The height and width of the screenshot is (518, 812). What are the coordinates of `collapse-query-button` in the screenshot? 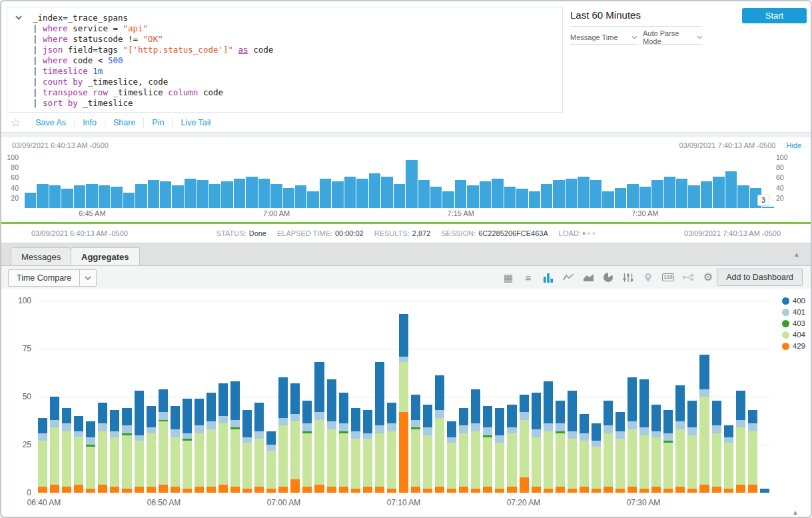 It's located at (19, 17).